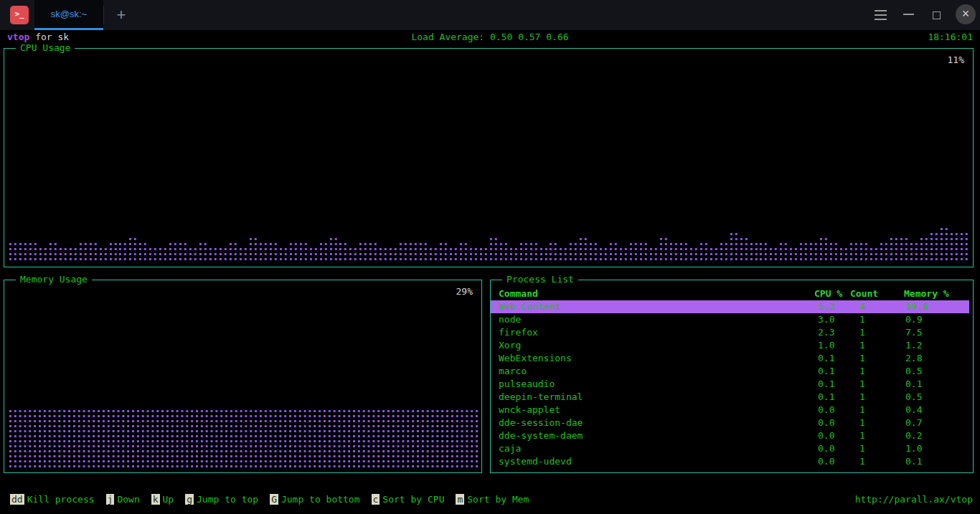  What do you see at coordinates (653, 358) in the screenshot?
I see `cell-command: WebExtensions` at bounding box center [653, 358].